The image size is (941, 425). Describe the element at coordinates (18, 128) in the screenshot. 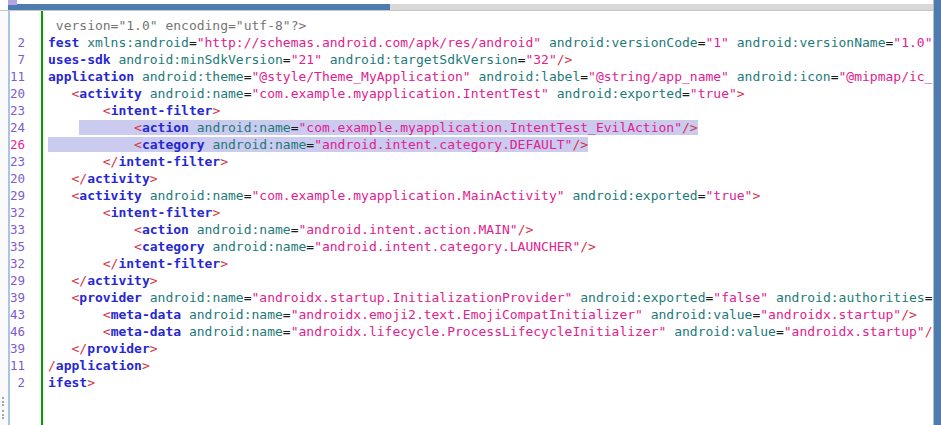

I see `line-number: 24` at that location.